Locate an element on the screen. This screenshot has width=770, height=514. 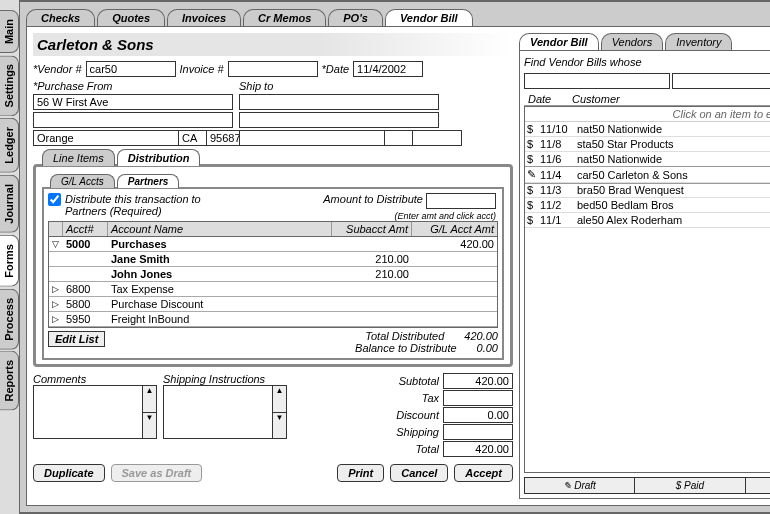
ship-state-input is located at coordinates (398, 138).